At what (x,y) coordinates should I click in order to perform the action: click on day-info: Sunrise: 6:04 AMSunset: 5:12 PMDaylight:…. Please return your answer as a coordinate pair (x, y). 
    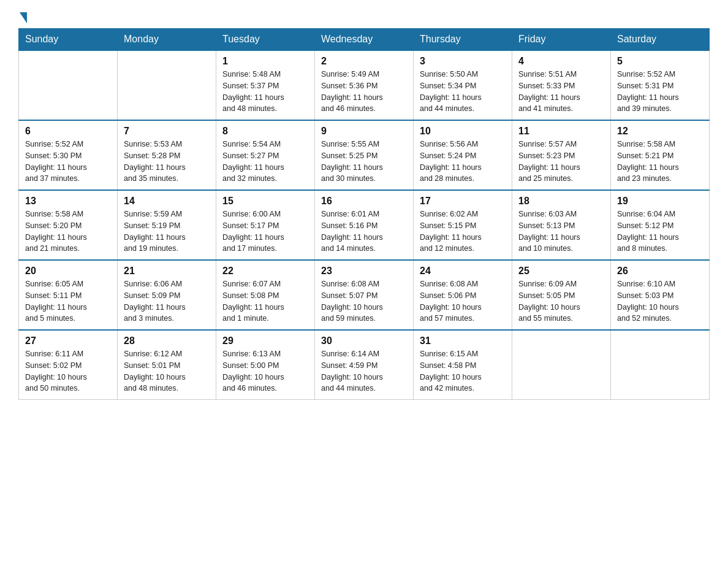
    Looking at the image, I should click on (660, 232).